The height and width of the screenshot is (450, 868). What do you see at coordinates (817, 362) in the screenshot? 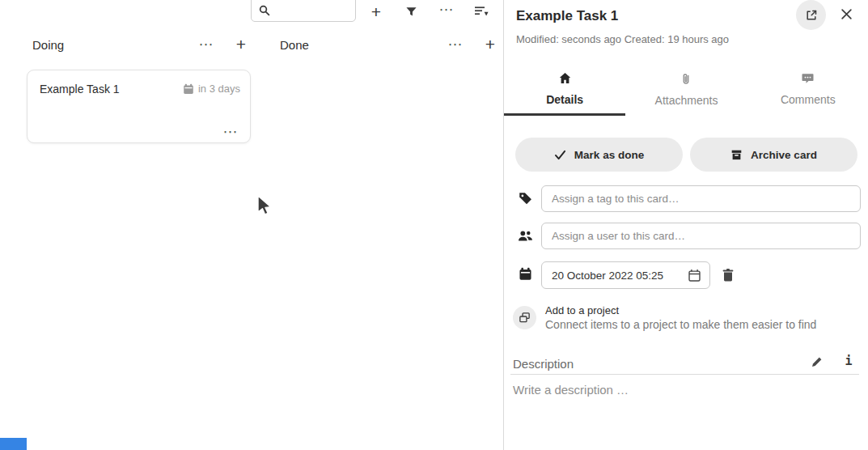
I see `pencil-icon` at bounding box center [817, 362].